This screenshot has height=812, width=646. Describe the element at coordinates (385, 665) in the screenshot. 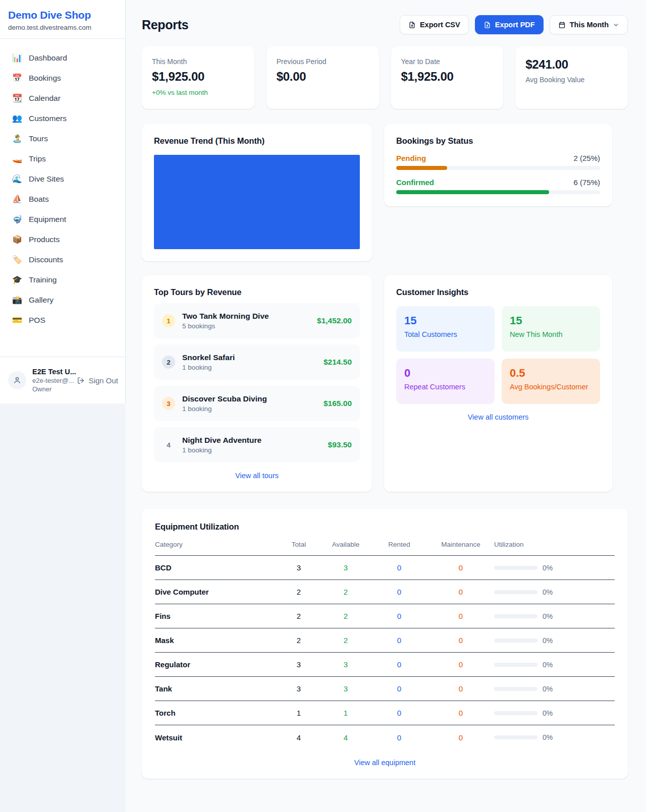

I see `table-row: Regulator33000%` at that location.